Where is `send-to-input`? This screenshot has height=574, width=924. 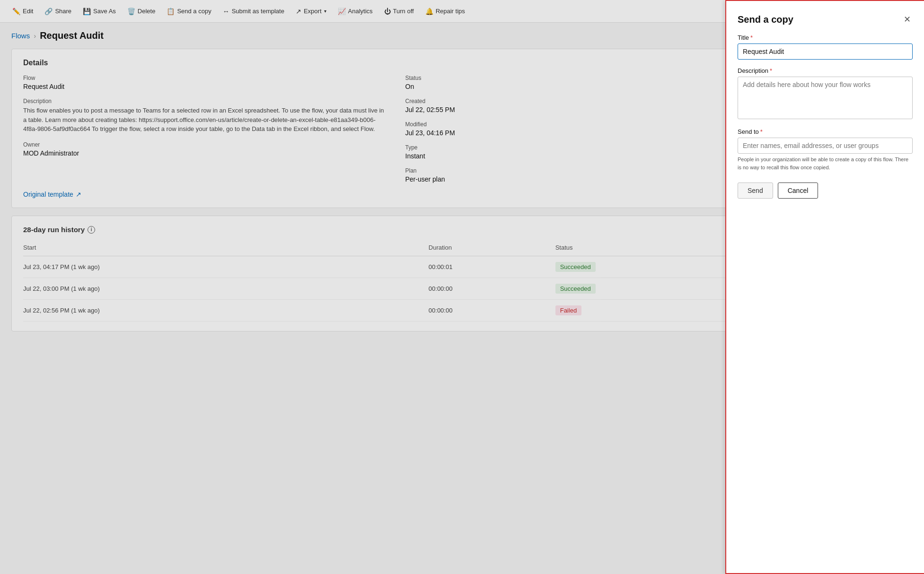
send-to-input is located at coordinates (825, 146).